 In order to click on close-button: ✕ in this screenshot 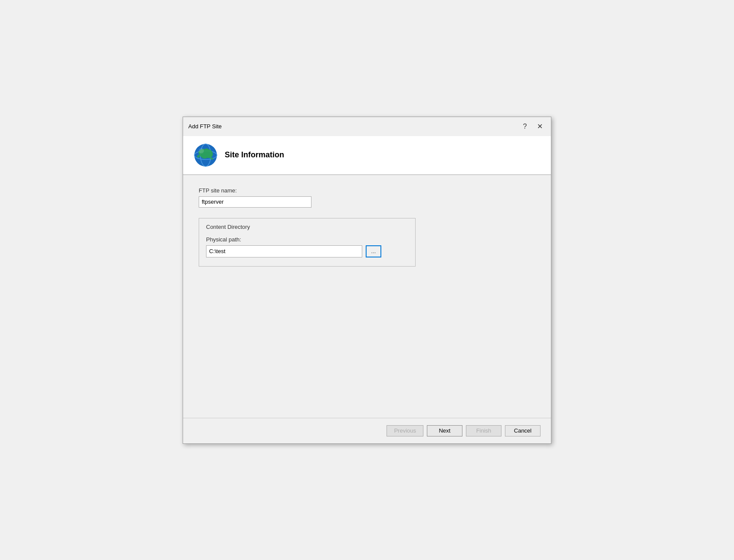, I will do `click(540, 127)`.